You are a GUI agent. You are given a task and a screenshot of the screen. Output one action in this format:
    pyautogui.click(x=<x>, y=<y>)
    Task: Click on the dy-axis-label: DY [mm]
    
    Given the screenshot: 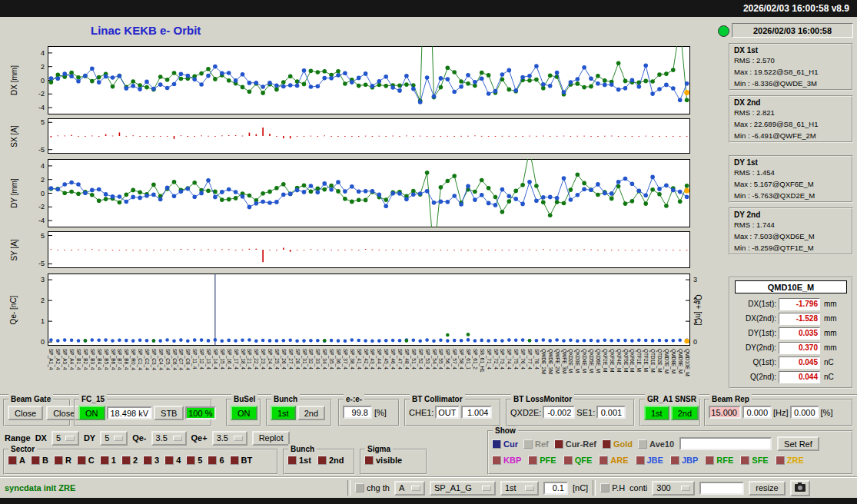 What is the action you would take?
    pyautogui.click(x=14, y=194)
    